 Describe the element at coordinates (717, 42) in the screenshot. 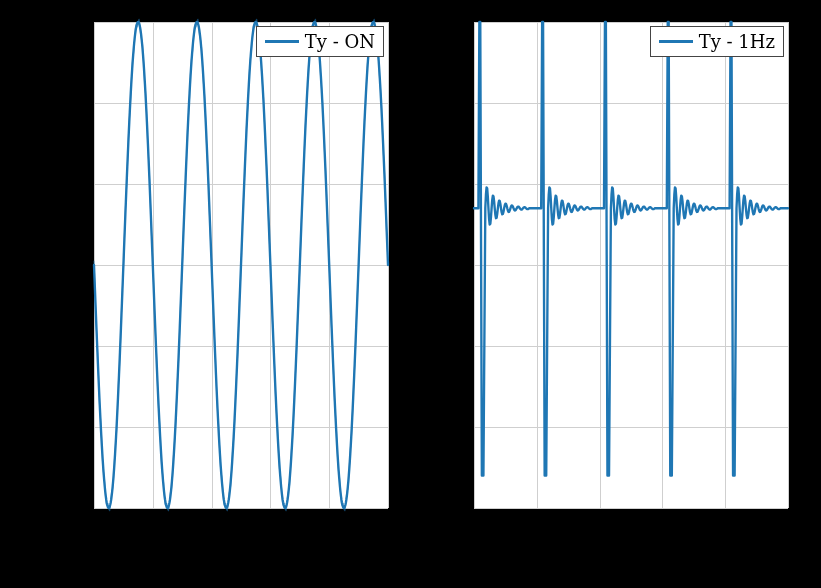

I see `legend-b: Ty - 1Hz` at that location.